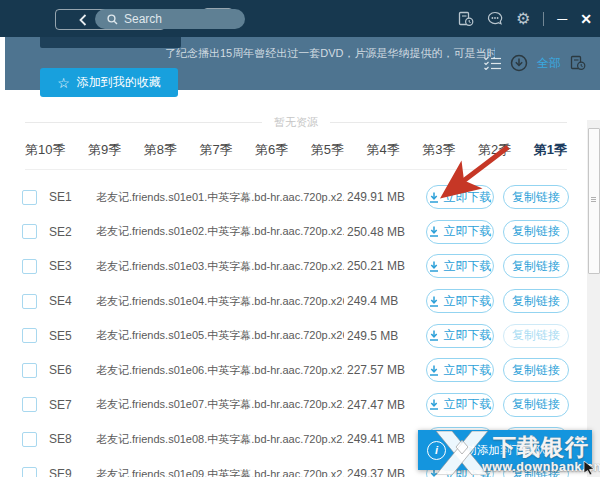  Describe the element at coordinates (466, 19) in the screenshot. I see `download-history-button` at that location.